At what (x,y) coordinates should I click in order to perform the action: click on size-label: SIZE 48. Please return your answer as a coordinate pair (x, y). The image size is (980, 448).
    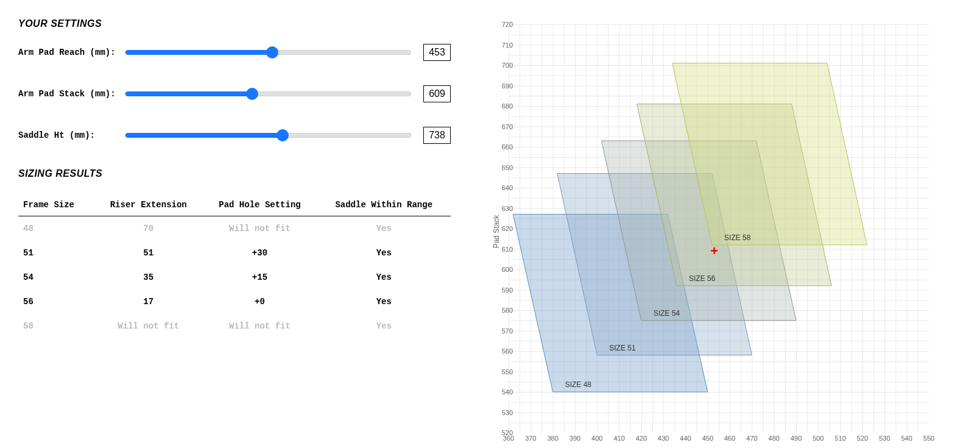
    Looking at the image, I should click on (579, 385).